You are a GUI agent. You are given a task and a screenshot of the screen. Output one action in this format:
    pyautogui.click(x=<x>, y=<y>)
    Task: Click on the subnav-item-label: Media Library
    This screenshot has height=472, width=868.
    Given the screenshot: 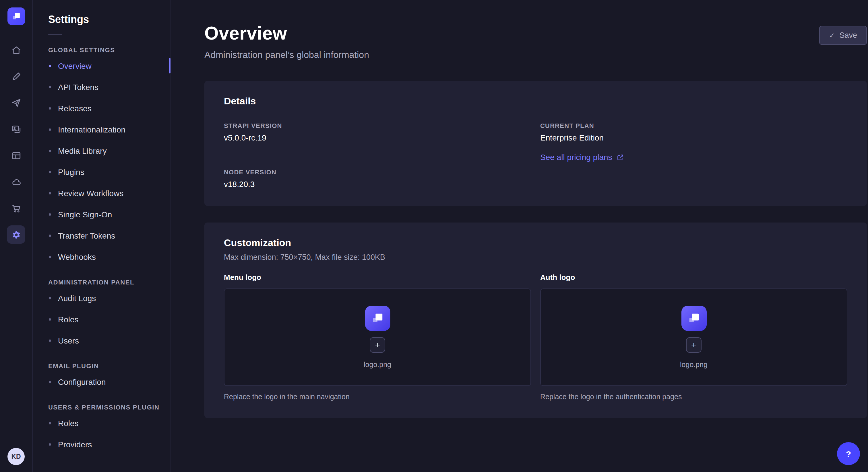 What is the action you would take?
    pyautogui.click(x=82, y=151)
    